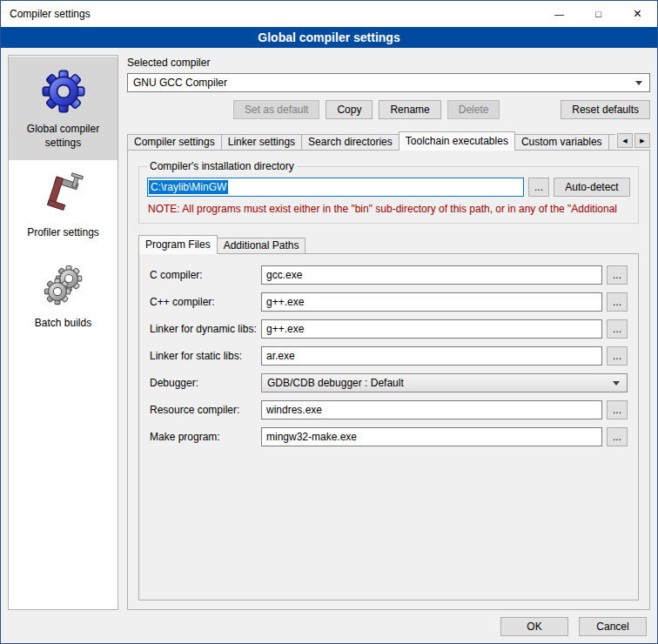  What do you see at coordinates (444, 383) in the screenshot?
I see `debugger-dropdown: GDB/CDB debugger : Default` at bounding box center [444, 383].